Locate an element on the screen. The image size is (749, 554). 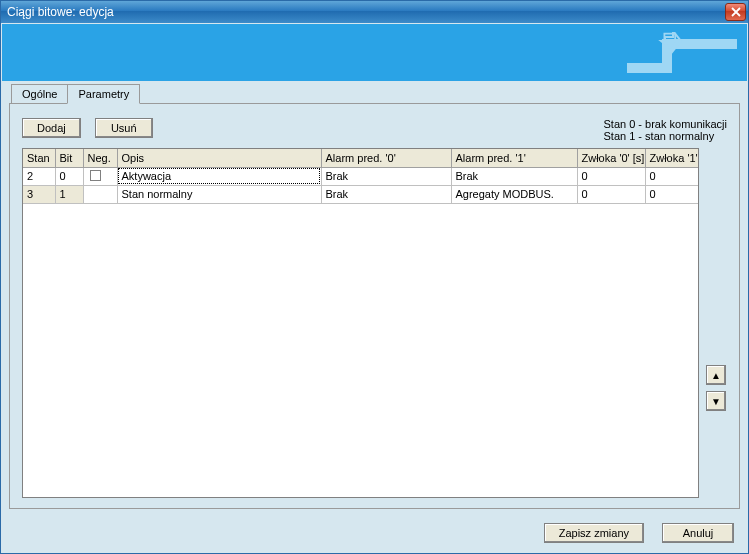
col-alarm0: Alarm pred. '0' is located at coordinates (386, 158).